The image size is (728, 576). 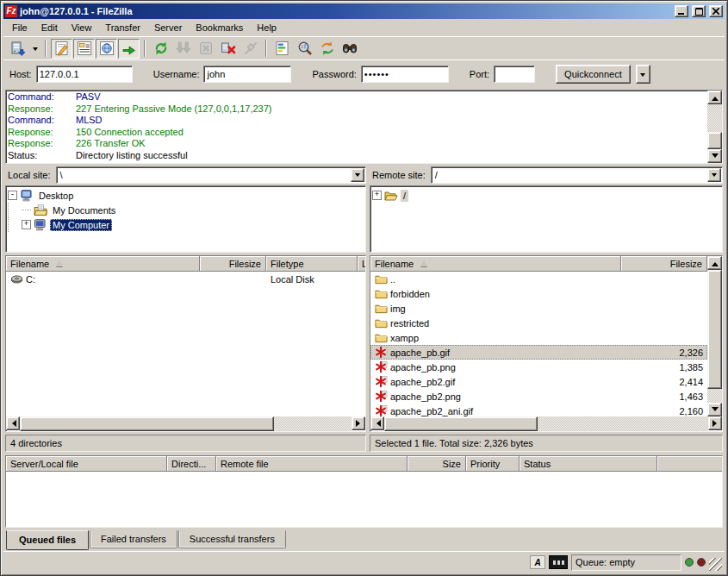 What do you see at coordinates (134, 540) in the screenshot?
I see `tab-failed-transfers: Failed transfers` at bounding box center [134, 540].